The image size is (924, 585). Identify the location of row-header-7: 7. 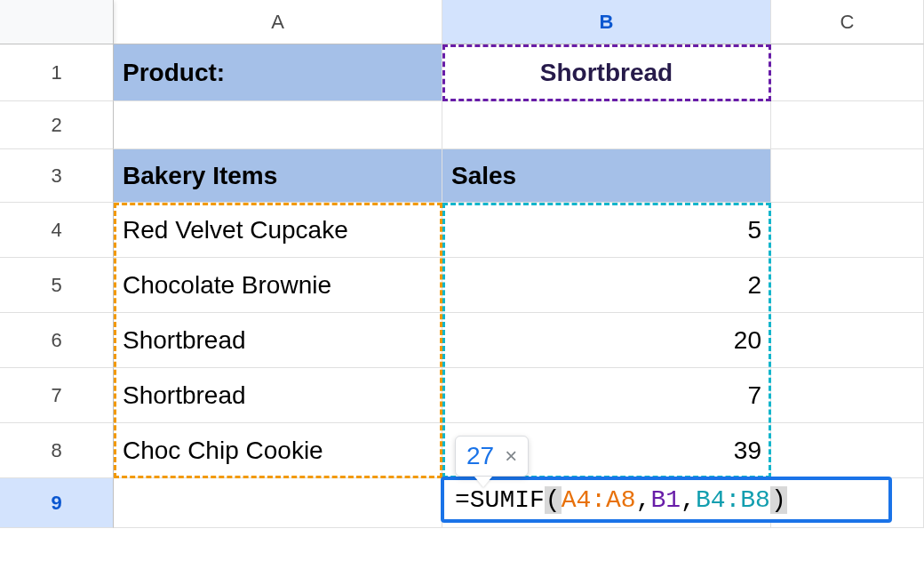
(57, 396).